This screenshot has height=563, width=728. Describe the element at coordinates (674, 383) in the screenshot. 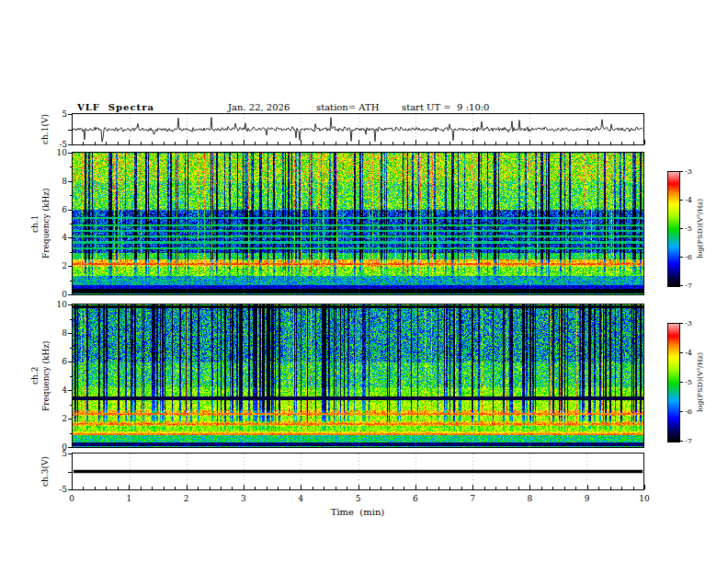

I see `colorbar-ch2` at that location.